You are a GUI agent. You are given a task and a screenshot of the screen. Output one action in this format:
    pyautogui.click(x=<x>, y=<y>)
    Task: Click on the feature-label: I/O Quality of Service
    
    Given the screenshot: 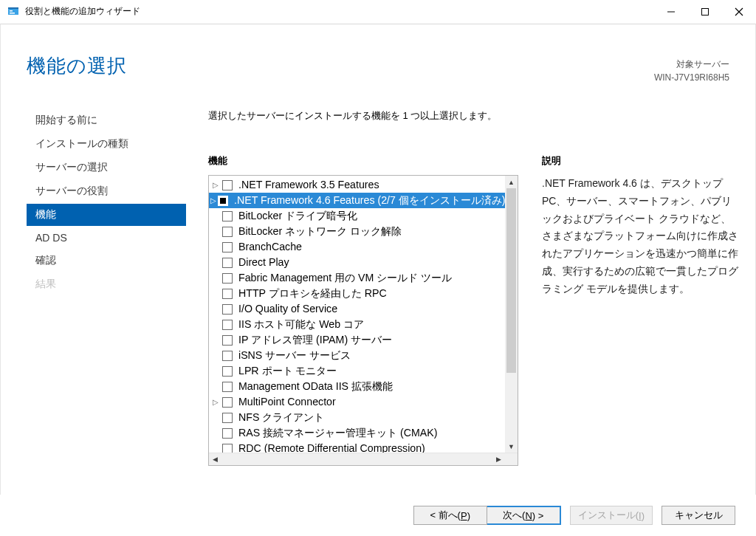 What is the action you would take?
    pyautogui.click(x=288, y=309)
    